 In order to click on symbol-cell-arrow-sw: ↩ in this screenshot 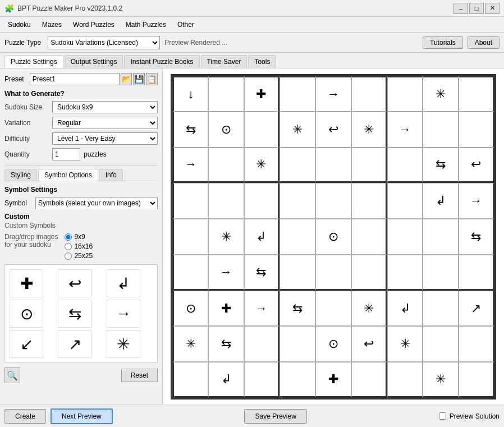, I will do `click(75, 283)`.